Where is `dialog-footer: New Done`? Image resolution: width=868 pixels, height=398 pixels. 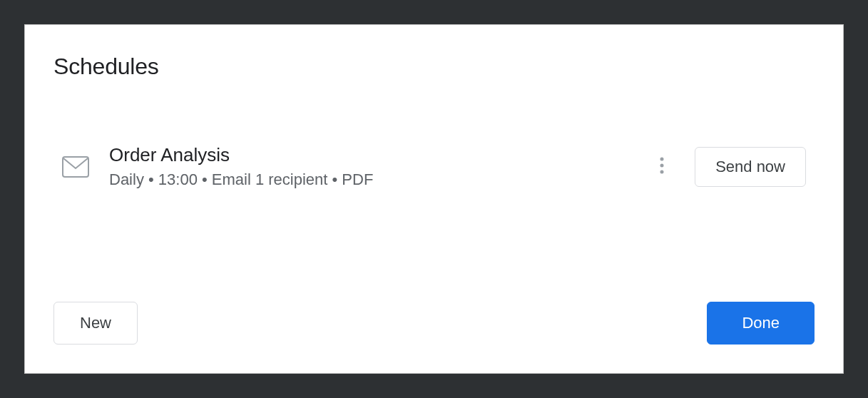
dialog-footer: New Done is located at coordinates (434, 323).